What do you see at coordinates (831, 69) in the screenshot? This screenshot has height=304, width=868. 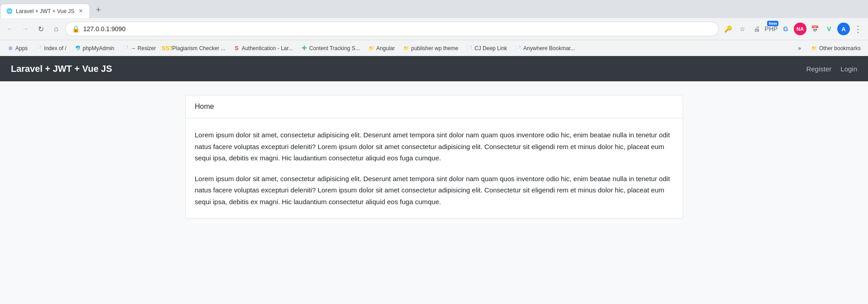 I see `app-nav-links: Register Login` at bounding box center [831, 69].